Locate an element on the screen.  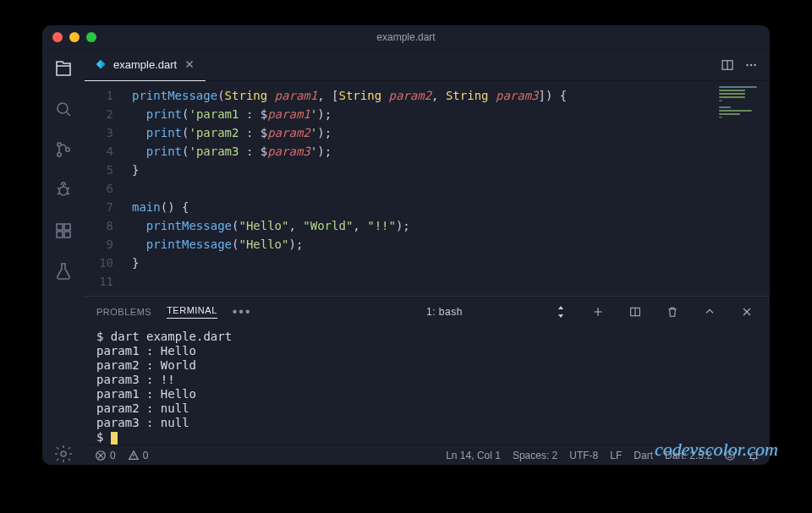
close-panel-icon is located at coordinates (747, 312).